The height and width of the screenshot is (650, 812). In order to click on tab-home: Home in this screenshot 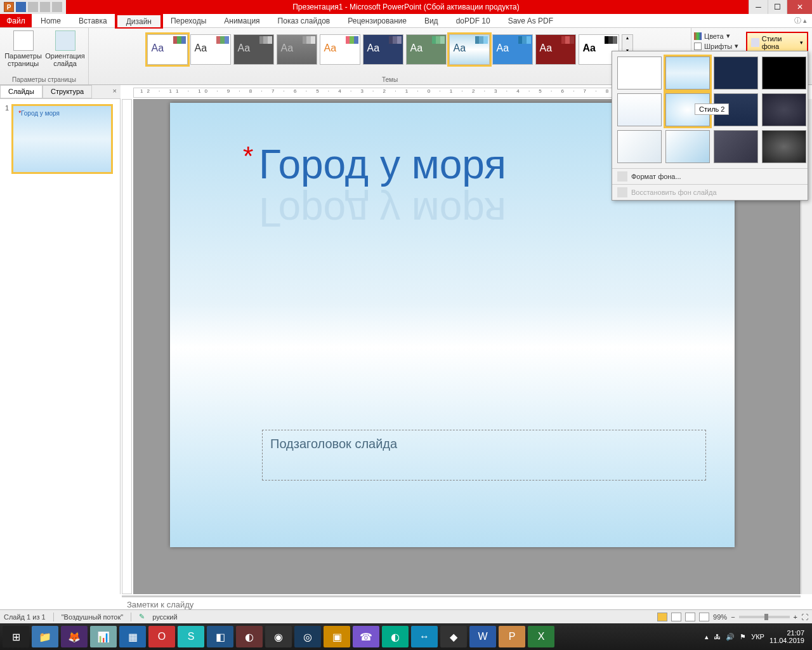, I will do `click(51, 20)`.